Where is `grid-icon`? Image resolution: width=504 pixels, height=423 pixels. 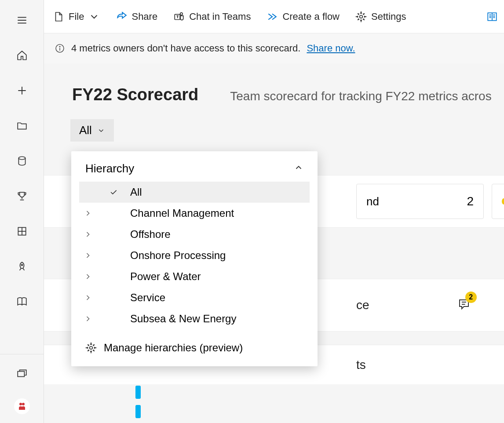 grid-icon is located at coordinates (22, 231).